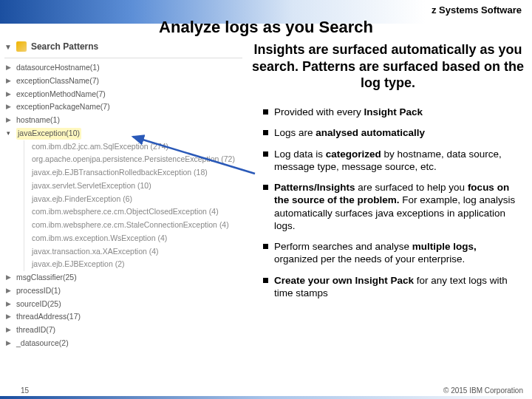  I want to click on page-title: Analyze logs as you Search, so click(266, 27).